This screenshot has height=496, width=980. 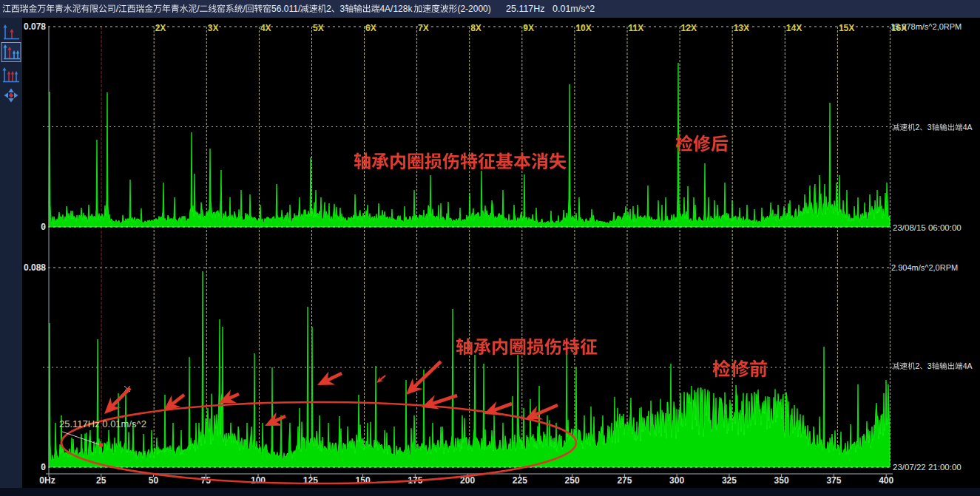 I want to click on svg-text: 8X, so click(x=476, y=28).